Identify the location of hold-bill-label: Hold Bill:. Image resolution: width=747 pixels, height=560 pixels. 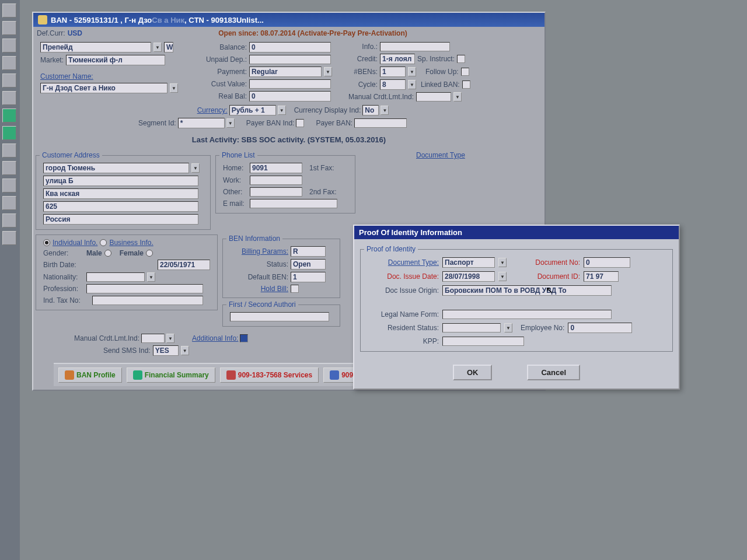
(259, 289).